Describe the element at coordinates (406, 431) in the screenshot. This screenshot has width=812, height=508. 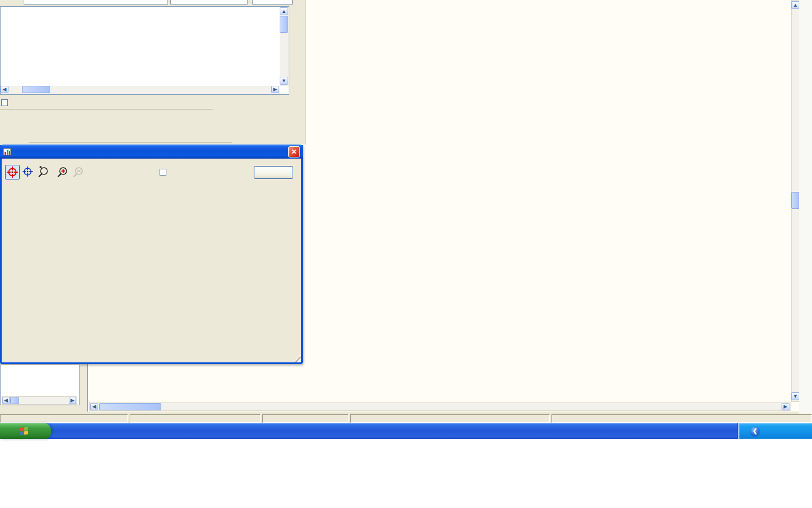
I see `taskbar: ❮` at that location.